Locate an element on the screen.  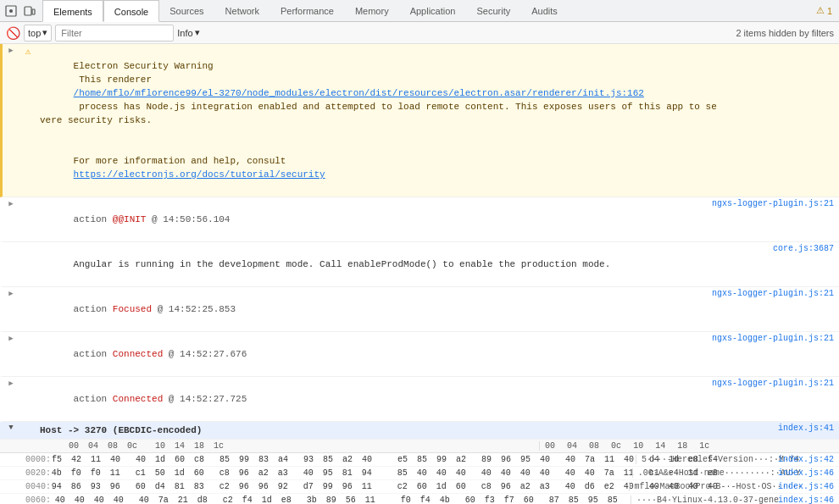
hex-column-headers: 00 04 08 0c 10 14 18 1c 00 04 08 0c 10 1… is located at coordinates (420, 446).